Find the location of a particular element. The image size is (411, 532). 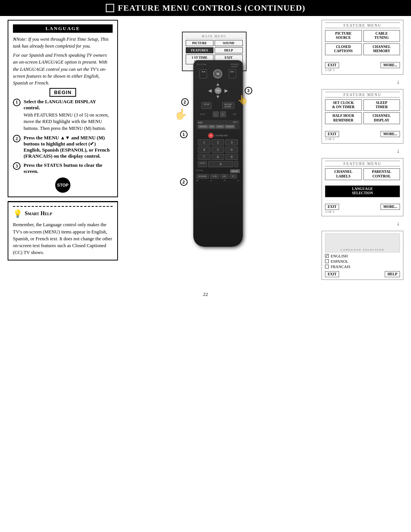

nav-left: ◀ is located at coordinates (210, 91).